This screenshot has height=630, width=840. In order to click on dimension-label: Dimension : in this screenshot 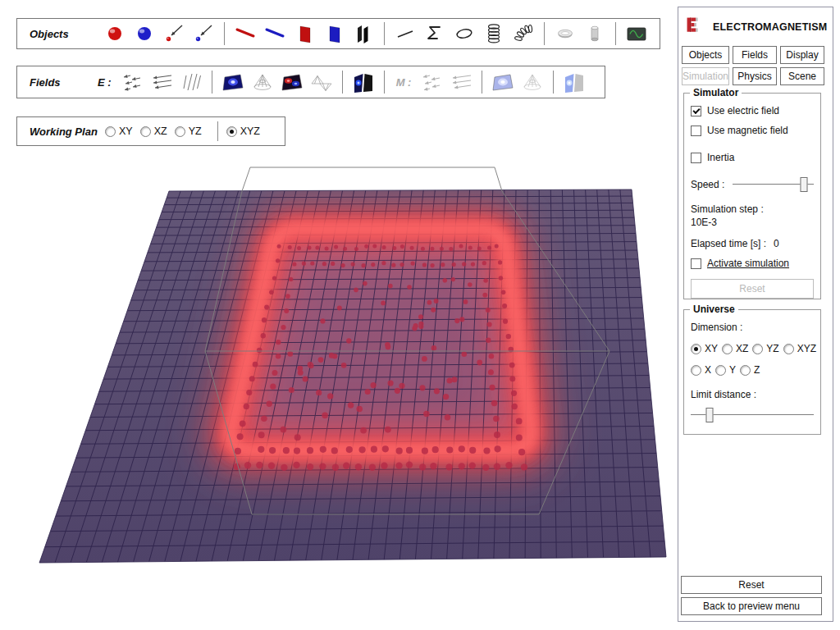, I will do `click(752, 327)`.